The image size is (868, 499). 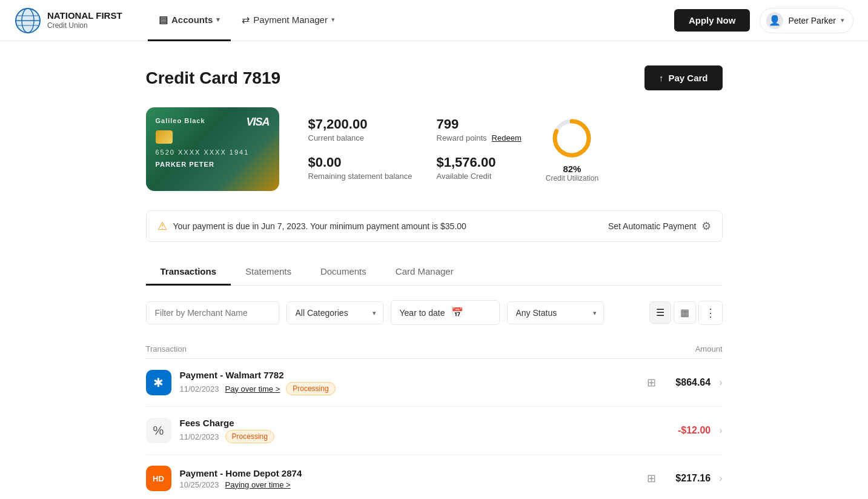 What do you see at coordinates (479, 176) in the screenshot?
I see `available-credit-label: Available Credit` at bounding box center [479, 176].